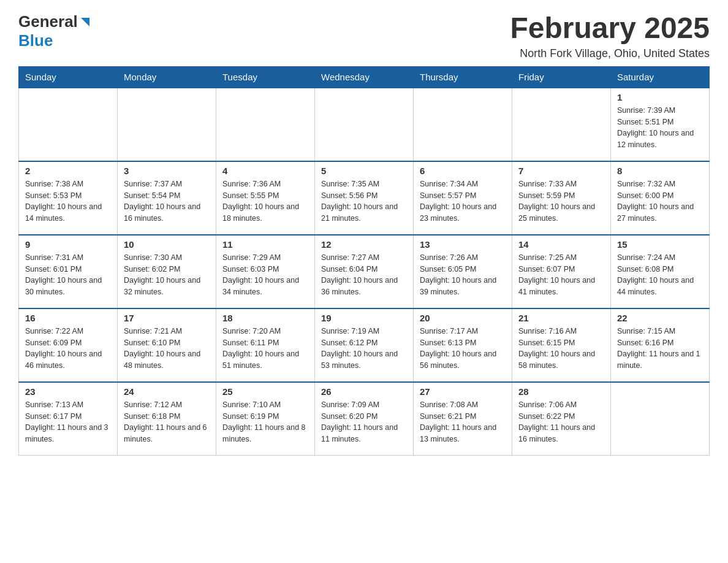 The image size is (728, 563). What do you see at coordinates (561, 422) in the screenshot?
I see `day-info: Sunrise: 7:06 AMSunset: 6:22 PMDaylight:…` at bounding box center [561, 422].